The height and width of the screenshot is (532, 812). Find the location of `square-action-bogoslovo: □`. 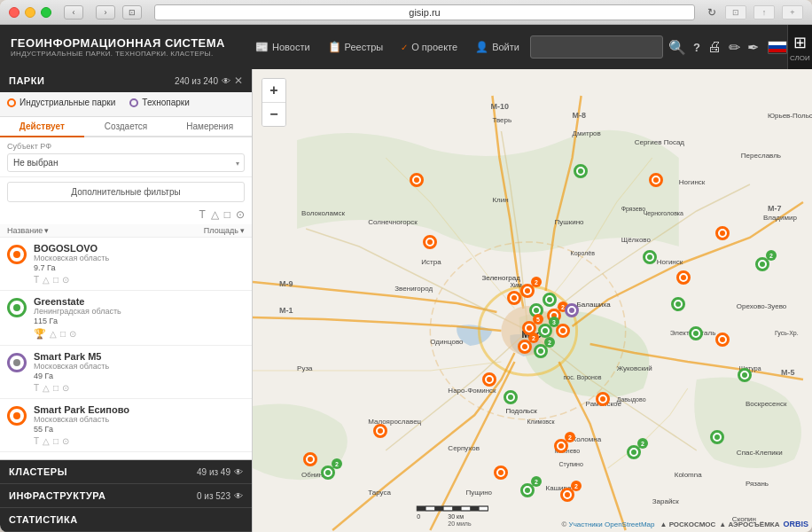

square-action-bogoslovo: □ is located at coordinates (56, 280).